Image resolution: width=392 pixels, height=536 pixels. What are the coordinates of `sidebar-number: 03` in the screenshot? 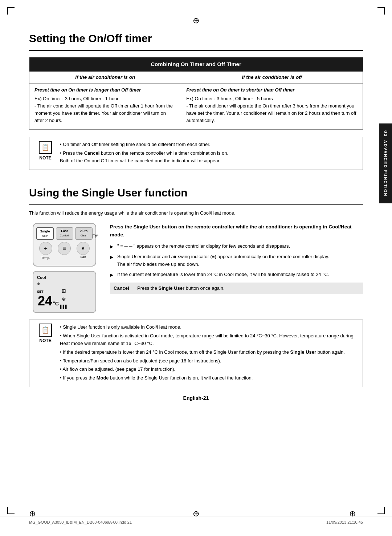 It's located at (385, 134).